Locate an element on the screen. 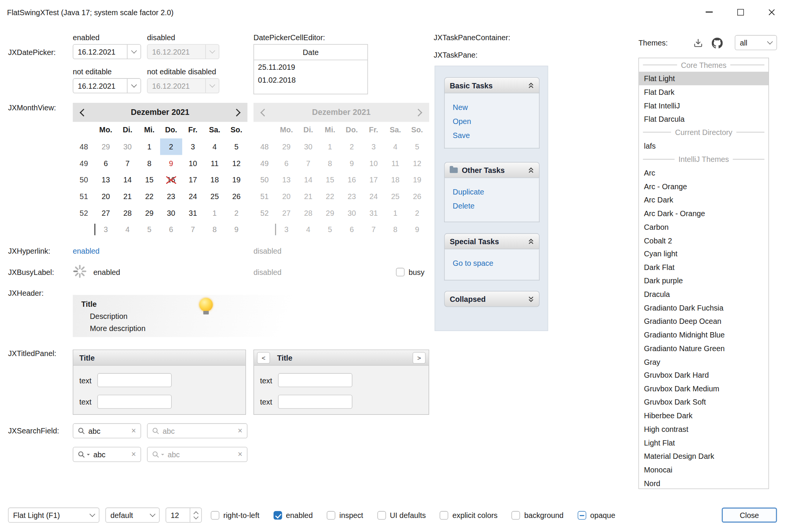 The image size is (787, 532). titled-panel-right-button: > is located at coordinates (419, 358).